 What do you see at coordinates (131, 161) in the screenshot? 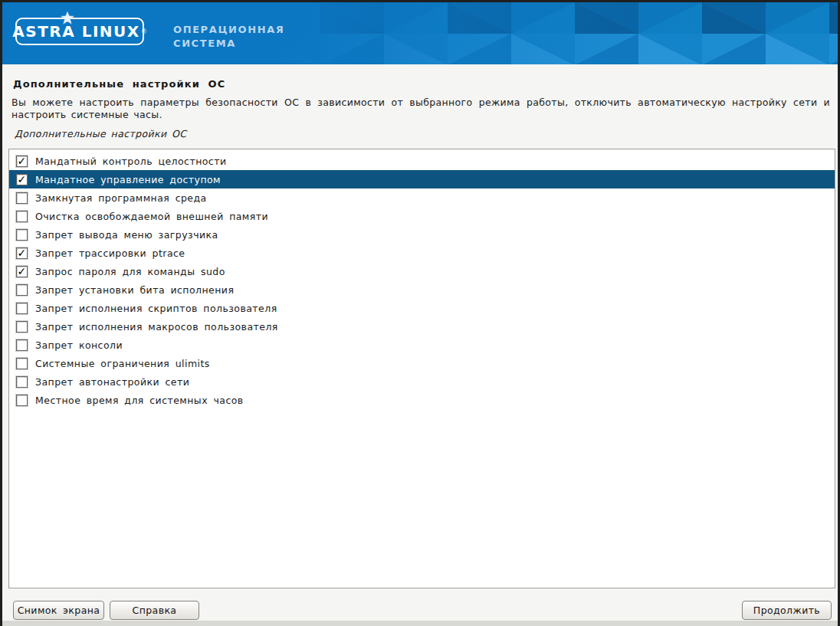
I see `option-label: Мандатный контроль целостности` at bounding box center [131, 161].